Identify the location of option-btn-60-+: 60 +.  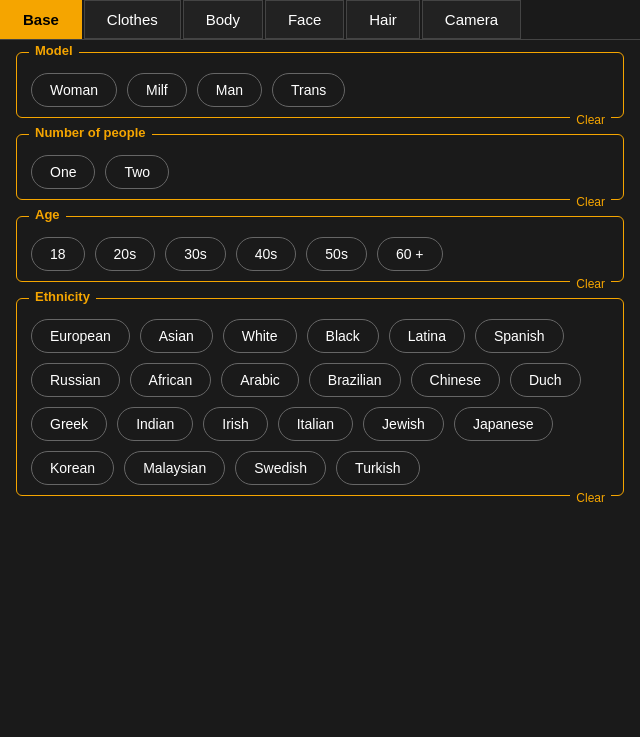
(410, 254).